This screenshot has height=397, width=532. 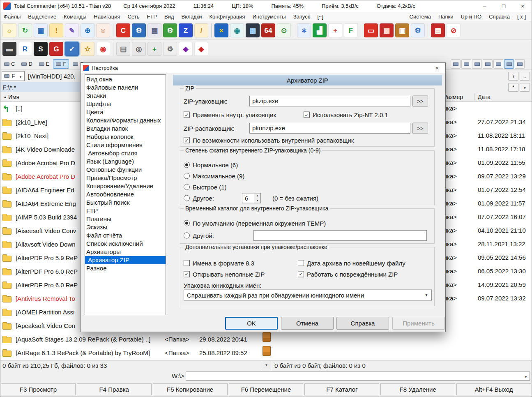 What do you see at coordinates (9, 30) in the screenshot?
I see `lightbulb-icon: ☼` at bounding box center [9, 30].